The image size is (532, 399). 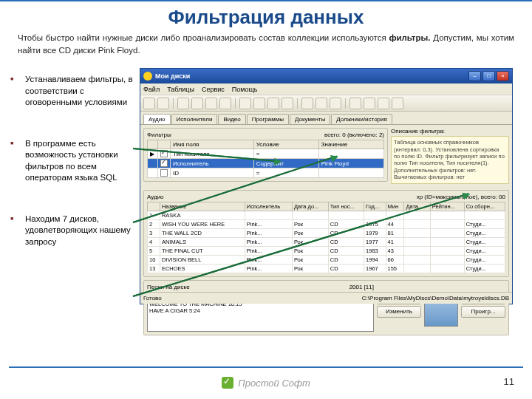 I want to click on close-button: ×, so click(x=502, y=76).